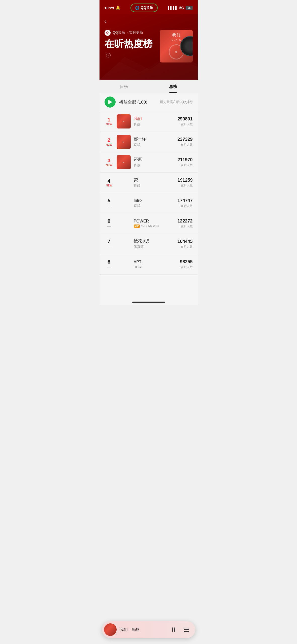 The image size is (297, 644). What do you see at coordinates (109, 223) in the screenshot?
I see `rank-column: 6 —` at bounding box center [109, 223].